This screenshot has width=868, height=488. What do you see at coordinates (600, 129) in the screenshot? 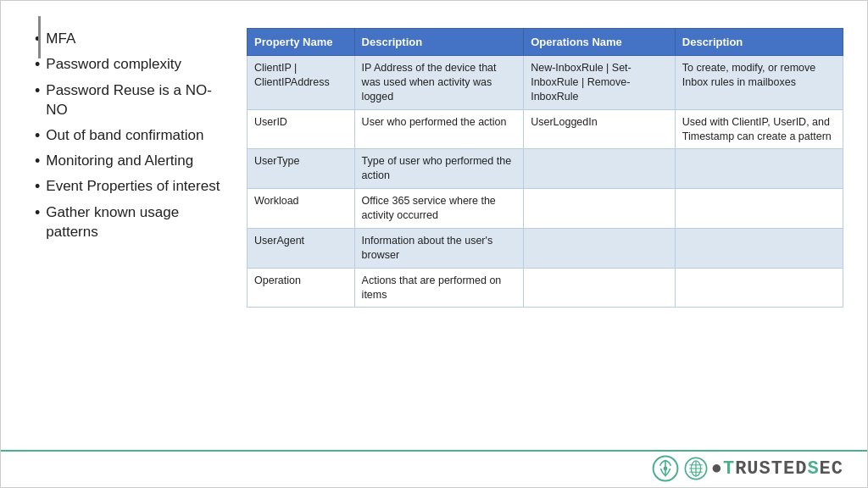
I see `table-cell: UserLoggedIn` at bounding box center [600, 129].